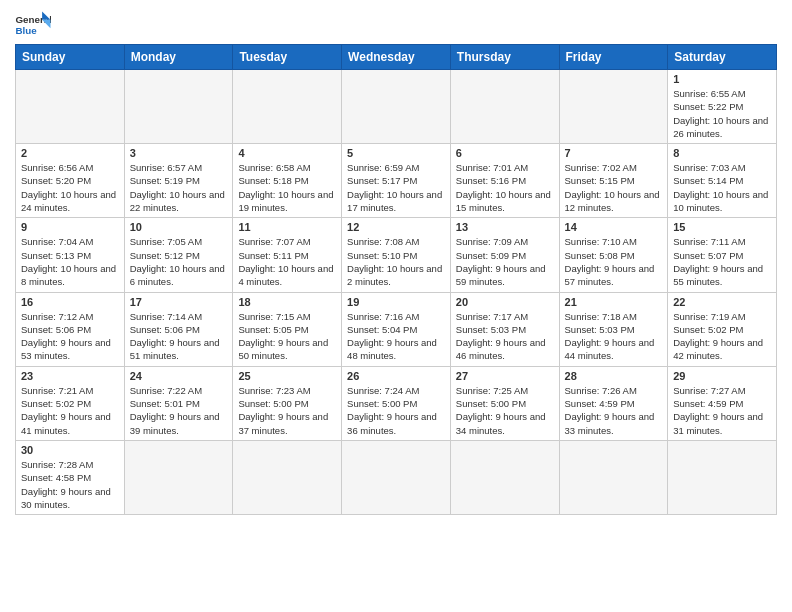  I want to click on day-info: Sunrise: 7:21 AM Sunset: 5:02 PM Dayligh…, so click(70, 410).